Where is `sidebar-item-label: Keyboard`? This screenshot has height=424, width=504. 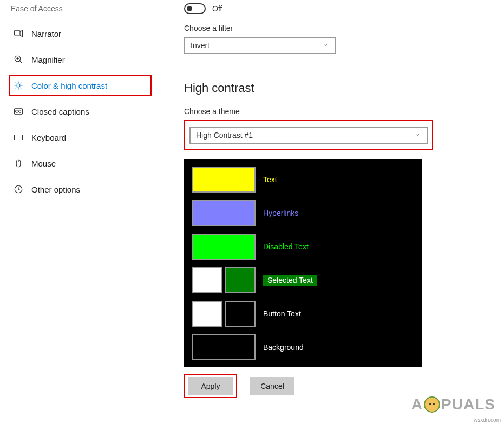 sidebar-item-label: Keyboard is located at coordinates (49, 137).